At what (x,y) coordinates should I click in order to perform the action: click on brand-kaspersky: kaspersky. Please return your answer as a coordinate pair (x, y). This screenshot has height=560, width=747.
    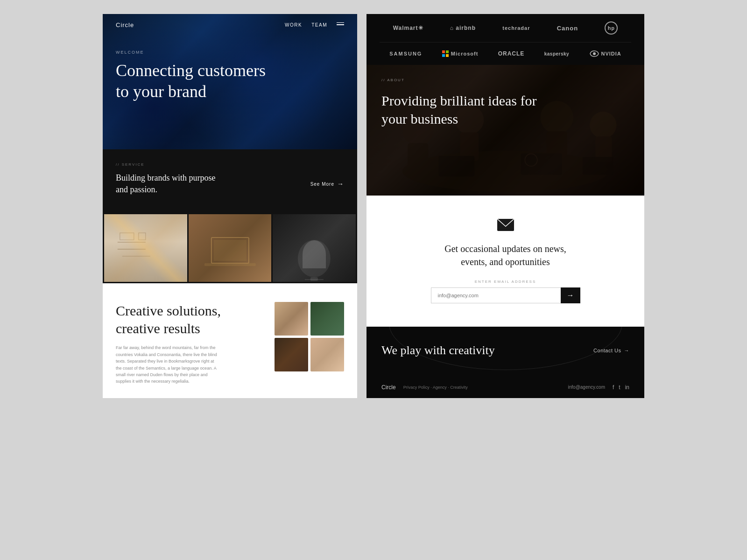
    Looking at the image, I should click on (557, 54).